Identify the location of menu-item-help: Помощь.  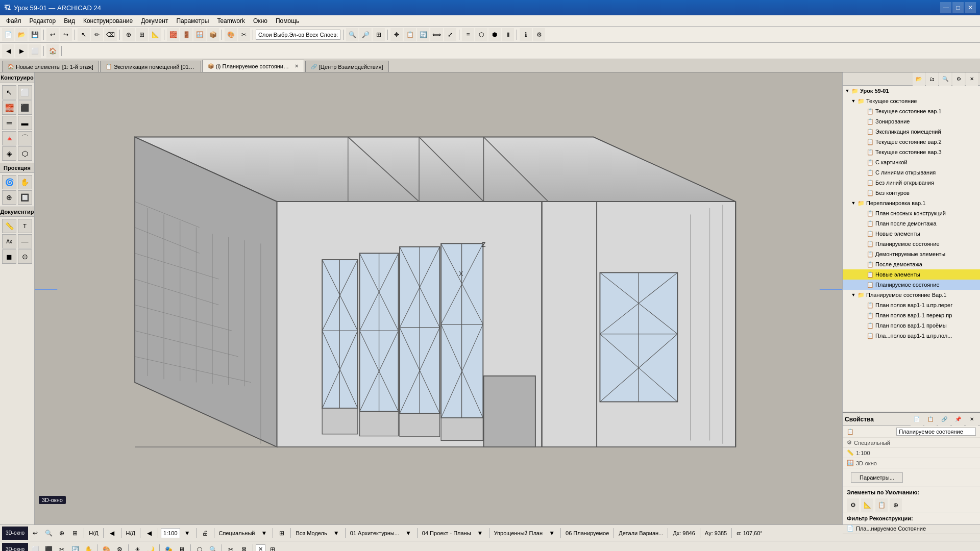
(287, 21).